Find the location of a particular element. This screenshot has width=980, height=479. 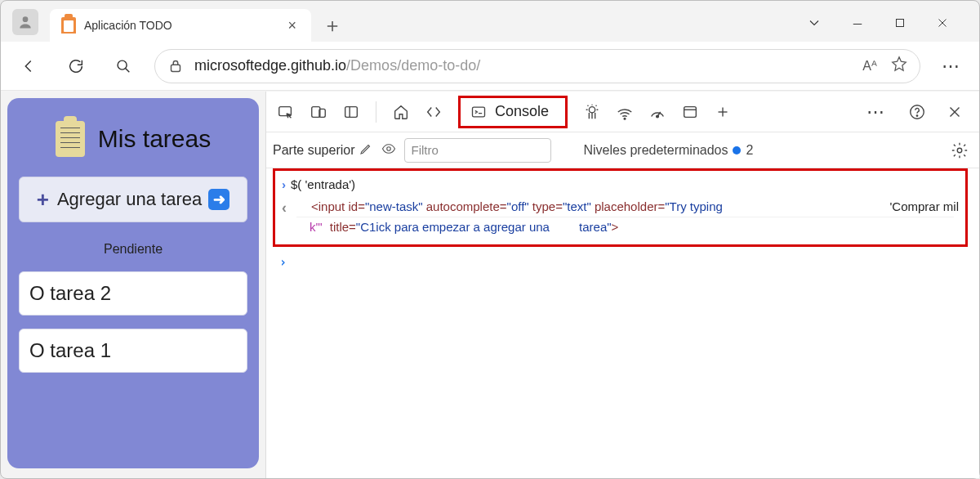

console-output-line: <input id="new-task" autocomplete="off" … is located at coordinates (621, 208).